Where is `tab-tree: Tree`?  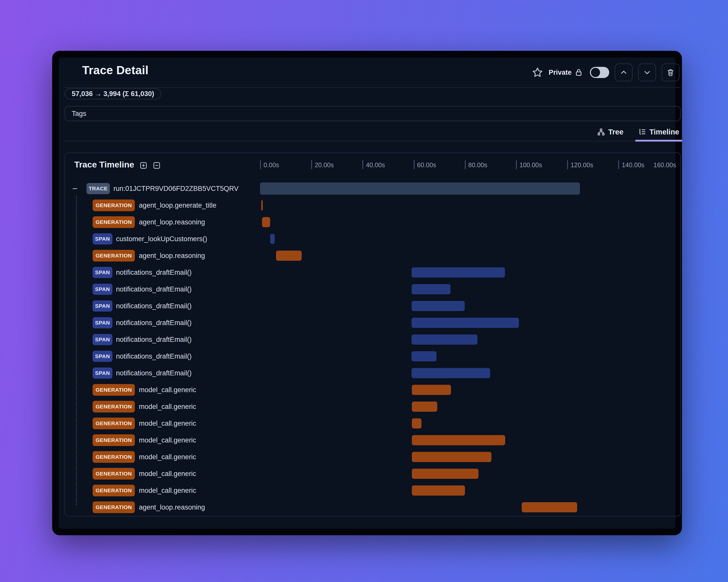 tab-tree: Tree is located at coordinates (610, 134).